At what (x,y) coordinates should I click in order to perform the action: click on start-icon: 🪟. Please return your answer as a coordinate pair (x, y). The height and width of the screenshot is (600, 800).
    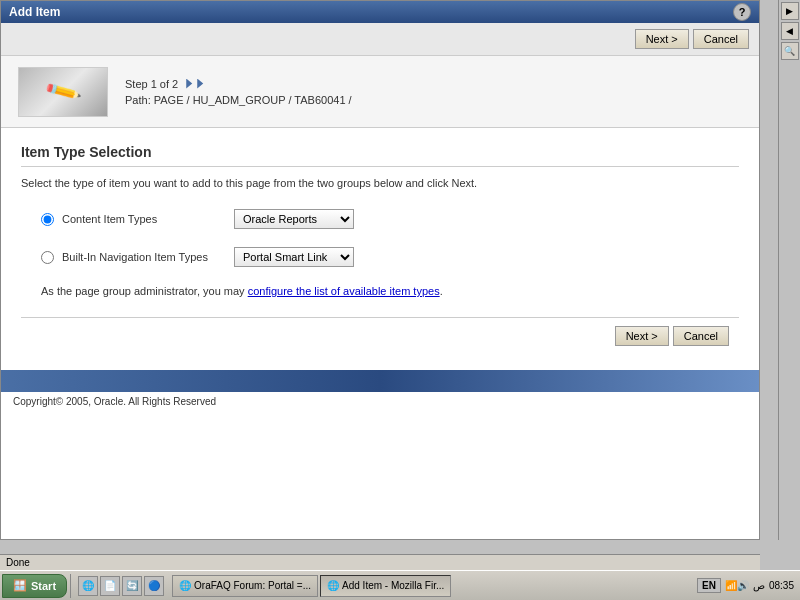
    Looking at the image, I should click on (20, 586).